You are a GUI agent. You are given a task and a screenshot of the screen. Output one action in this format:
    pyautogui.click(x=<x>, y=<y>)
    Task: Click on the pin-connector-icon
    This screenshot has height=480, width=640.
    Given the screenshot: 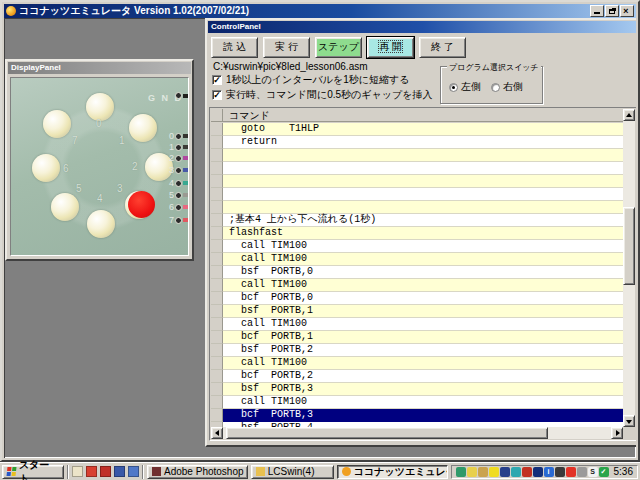 What is the action you would take?
    pyautogui.click(x=178, y=170)
    